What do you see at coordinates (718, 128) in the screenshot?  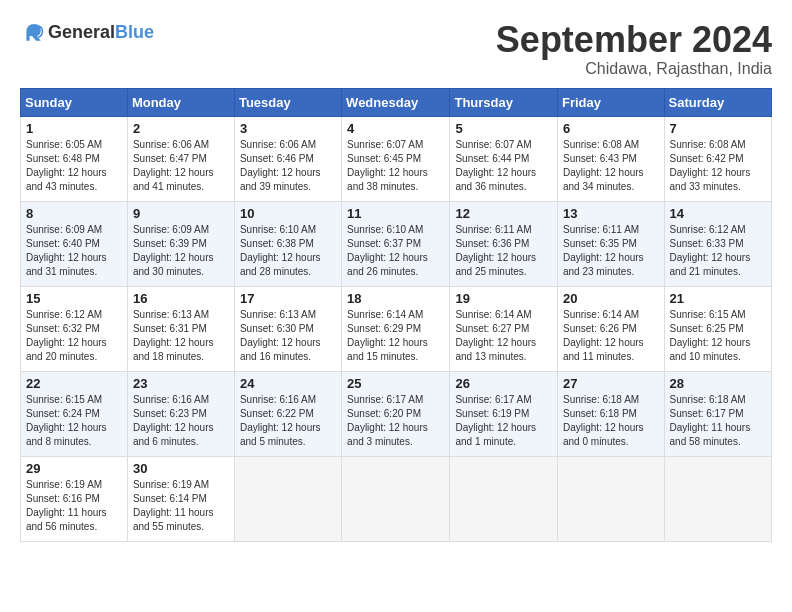 I see `day-number: 7` at bounding box center [718, 128].